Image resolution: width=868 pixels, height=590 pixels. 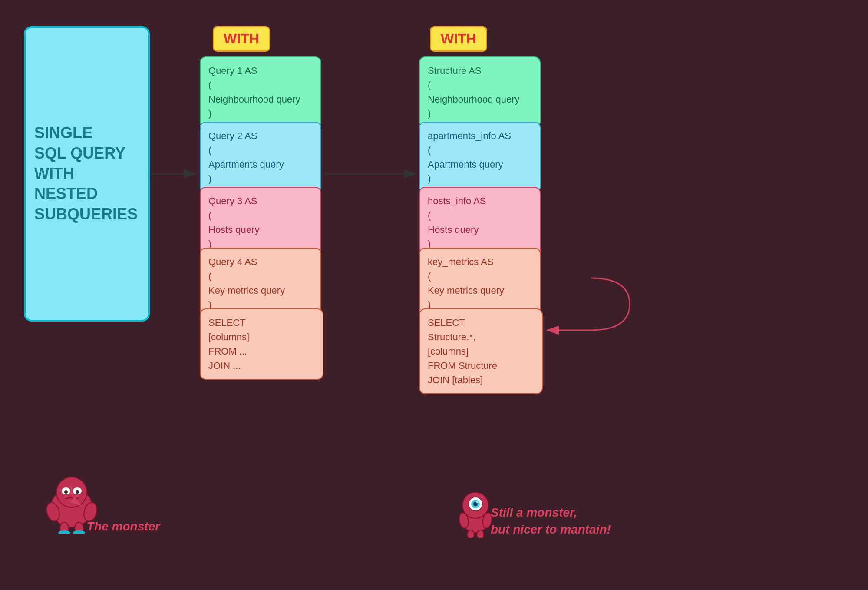 What do you see at coordinates (588, 304) in the screenshot?
I see `arrow-curved-annotation` at bounding box center [588, 304].